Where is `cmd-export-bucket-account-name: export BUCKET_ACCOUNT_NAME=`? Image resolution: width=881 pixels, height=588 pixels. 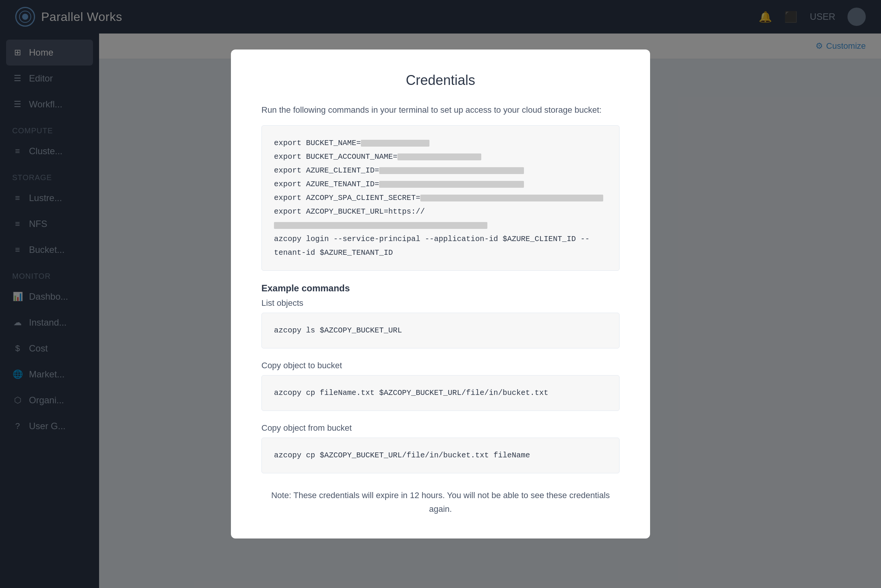
cmd-export-bucket-account-name: export BUCKET_ACCOUNT_NAME= is located at coordinates (440, 157).